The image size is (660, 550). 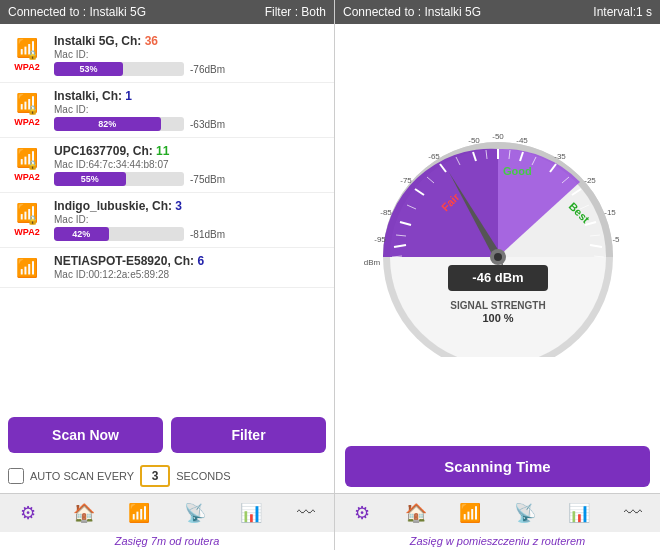 What do you see at coordinates (27, 267) in the screenshot?
I see `wifi-icon: 📶` at bounding box center [27, 267].